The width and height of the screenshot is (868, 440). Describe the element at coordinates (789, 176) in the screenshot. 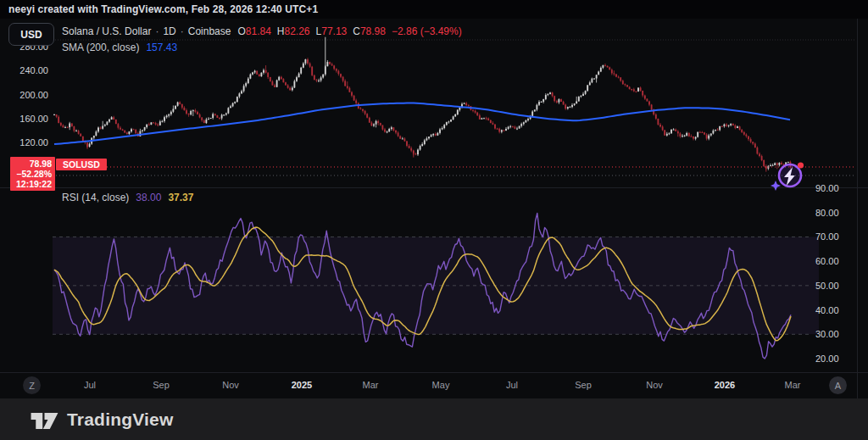

I see `boost-icon` at that location.